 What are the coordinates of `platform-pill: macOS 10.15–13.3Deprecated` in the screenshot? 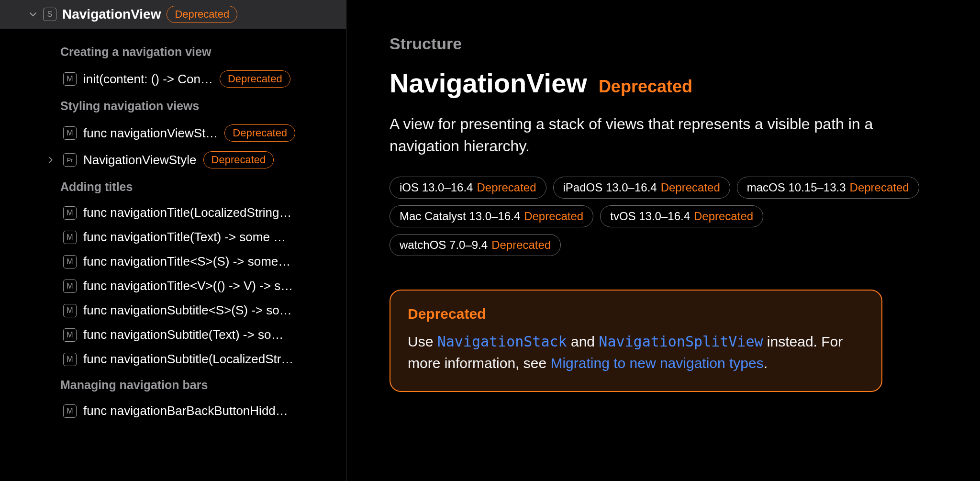 It's located at (828, 188).